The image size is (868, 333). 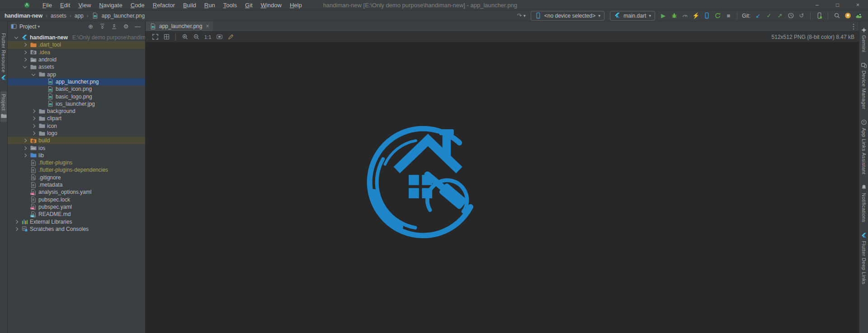 I want to click on debug-button, so click(x=674, y=16).